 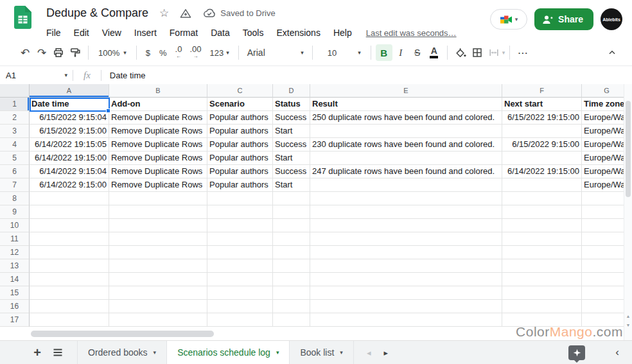 What do you see at coordinates (69, 131) in the screenshot?
I see `cell-A3: 6/15/2022 9:15:00` at bounding box center [69, 131].